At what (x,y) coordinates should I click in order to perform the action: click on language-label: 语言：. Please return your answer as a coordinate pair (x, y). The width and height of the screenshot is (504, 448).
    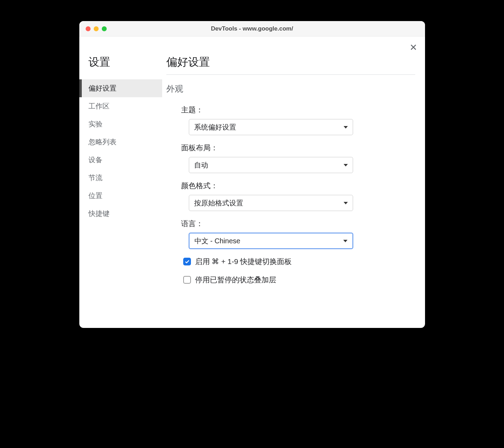
    Looking at the image, I should click on (298, 224).